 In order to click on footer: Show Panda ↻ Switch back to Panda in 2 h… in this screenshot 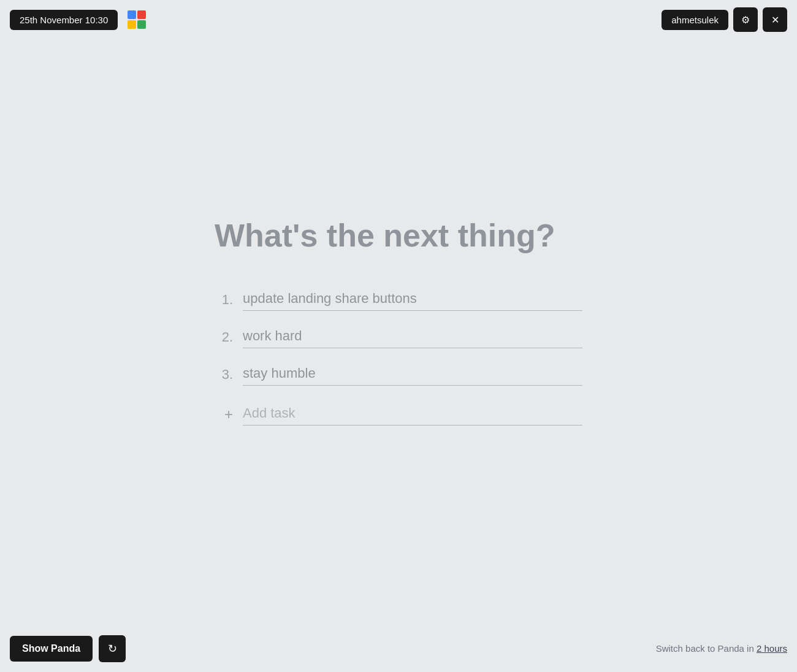, I will do `click(398, 649)`.